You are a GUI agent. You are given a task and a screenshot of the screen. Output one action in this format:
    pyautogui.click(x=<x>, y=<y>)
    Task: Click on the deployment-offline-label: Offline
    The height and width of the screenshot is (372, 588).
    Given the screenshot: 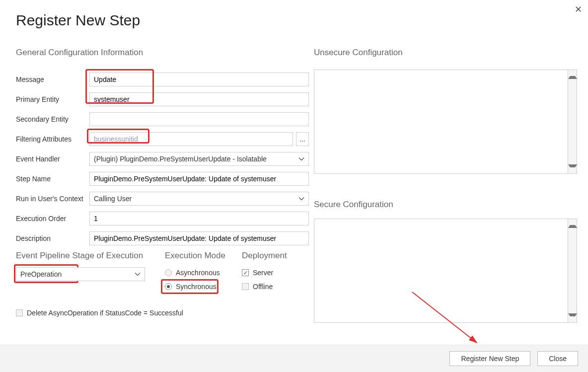 What is the action you would take?
    pyautogui.click(x=263, y=287)
    